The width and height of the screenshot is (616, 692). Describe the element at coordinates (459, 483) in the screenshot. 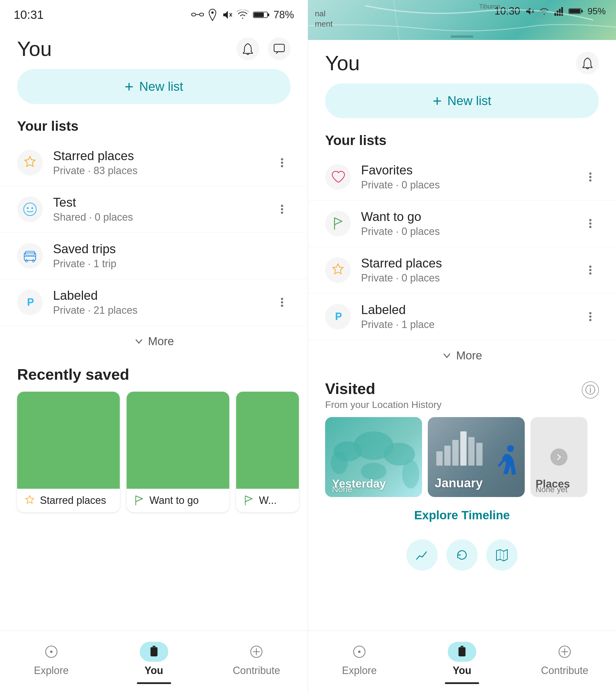

I see `january-label: January` at that location.